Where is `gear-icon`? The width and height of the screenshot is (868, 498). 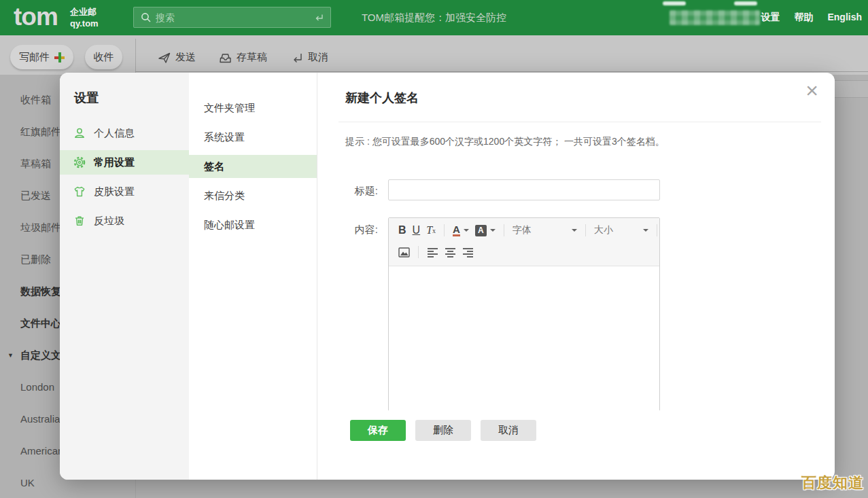
gear-icon is located at coordinates (80, 162).